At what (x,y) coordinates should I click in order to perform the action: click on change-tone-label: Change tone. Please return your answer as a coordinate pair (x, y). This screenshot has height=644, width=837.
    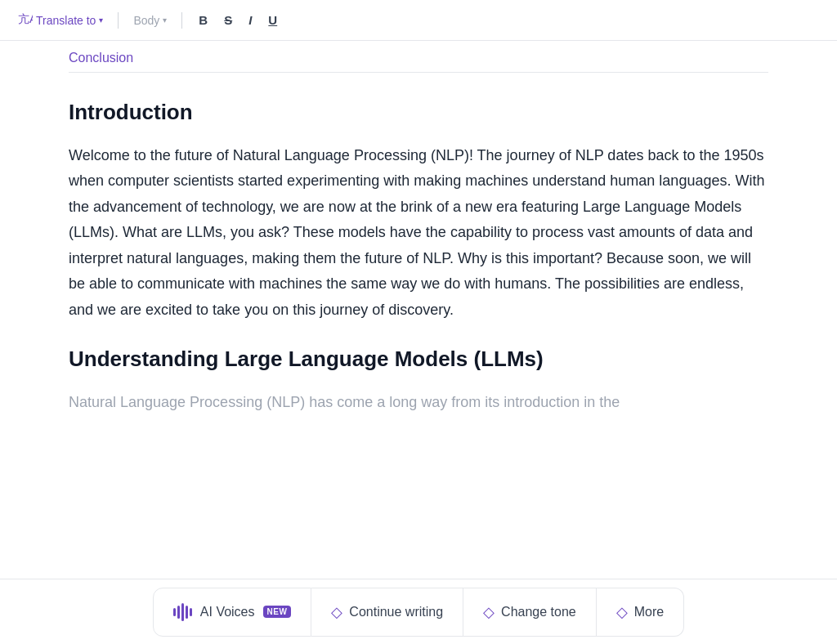
    Looking at the image, I should click on (539, 612).